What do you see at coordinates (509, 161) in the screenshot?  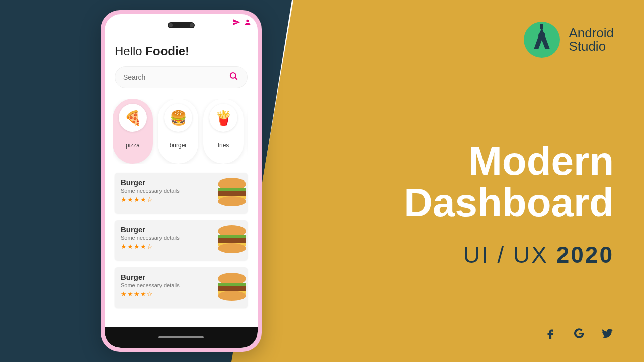 I see `headline-line1: Modern` at bounding box center [509, 161].